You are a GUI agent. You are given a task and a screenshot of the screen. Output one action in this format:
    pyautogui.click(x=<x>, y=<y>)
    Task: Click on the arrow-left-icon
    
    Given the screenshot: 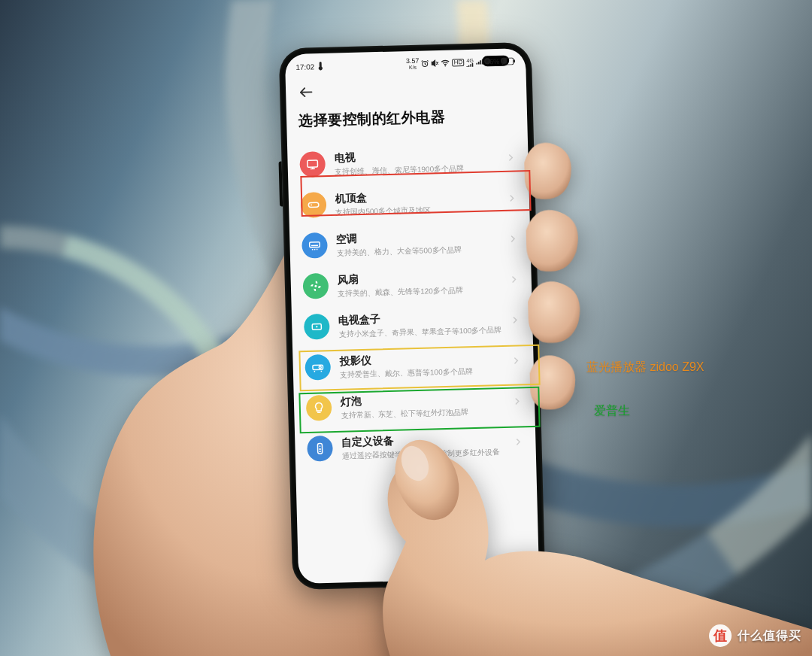 What is the action you would take?
    pyautogui.click(x=307, y=92)
    